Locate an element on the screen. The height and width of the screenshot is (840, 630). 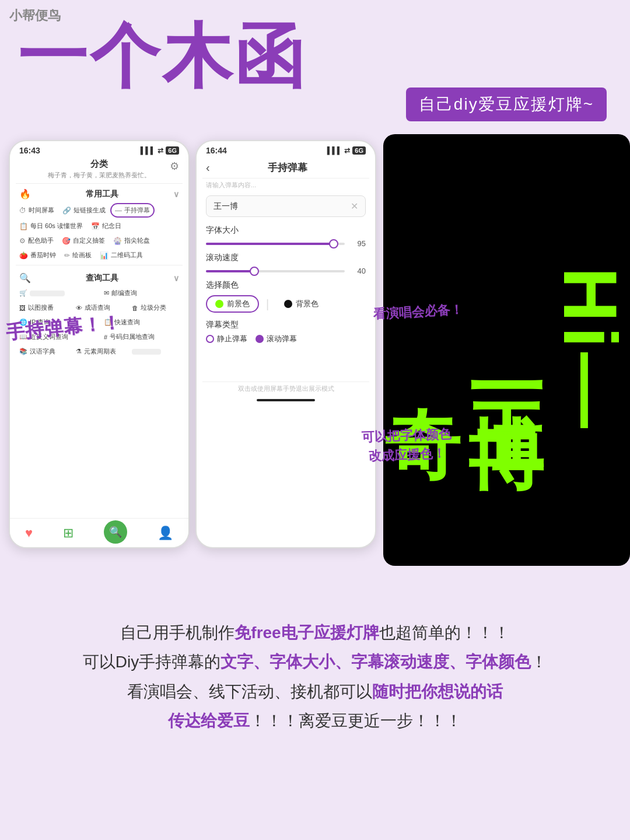
radio-scroll is located at coordinates (260, 339).